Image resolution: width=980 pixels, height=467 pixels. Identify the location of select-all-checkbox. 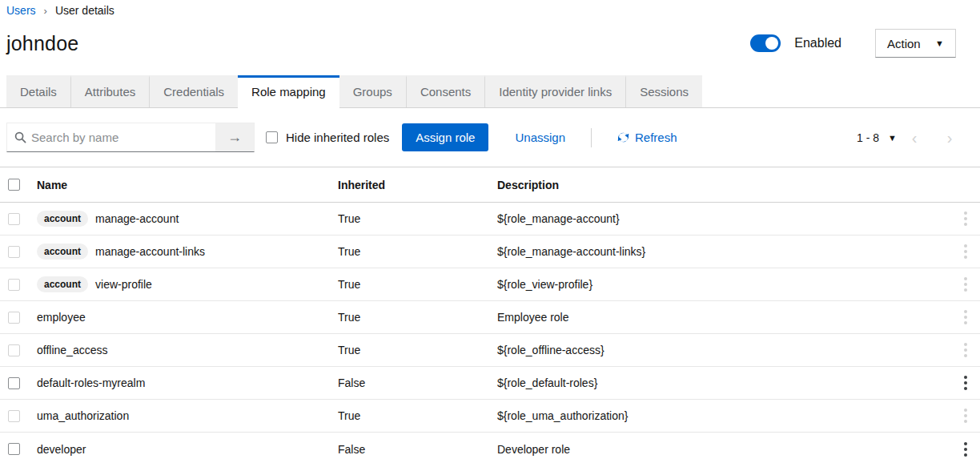
(14, 184).